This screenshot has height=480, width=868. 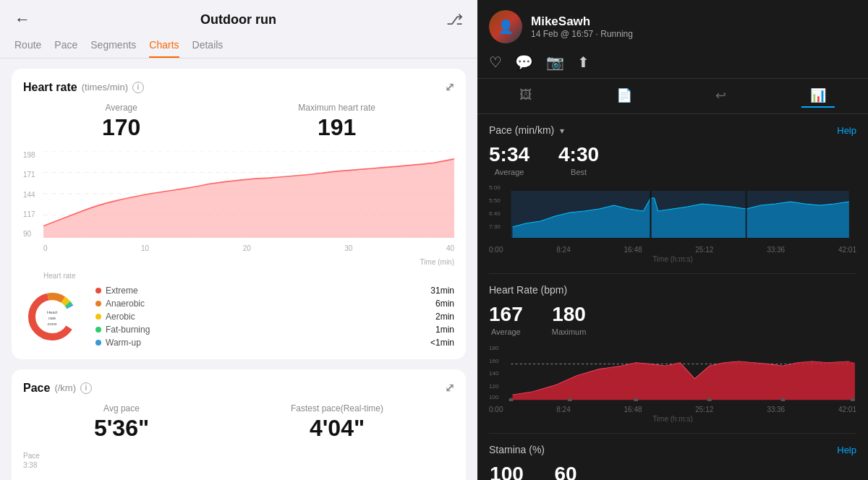 What do you see at coordinates (494, 361) in the screenshot?
I see `svg-text: 160` at bounding box center [494, 361].